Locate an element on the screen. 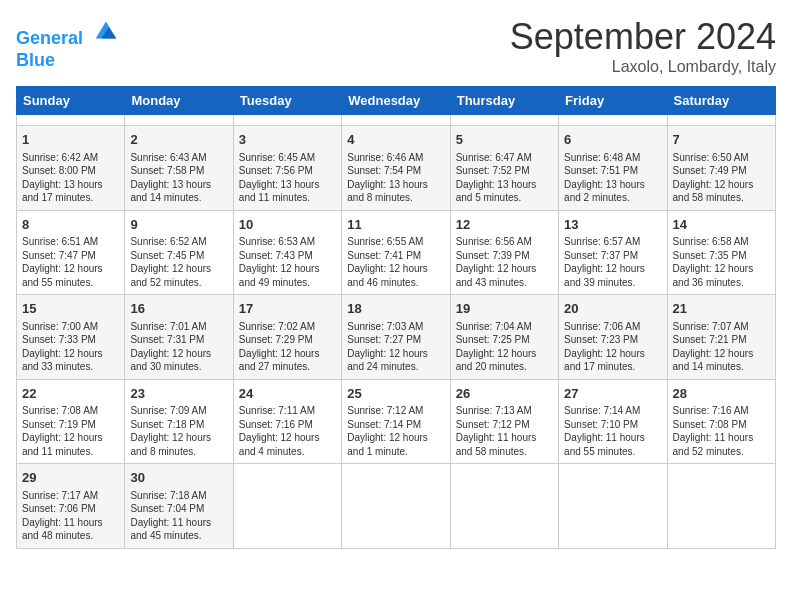 This screenshot has width=792, height=612. day-info: Daylight: 13 hours and 2 minutes. is located at coordinates (612, 192).